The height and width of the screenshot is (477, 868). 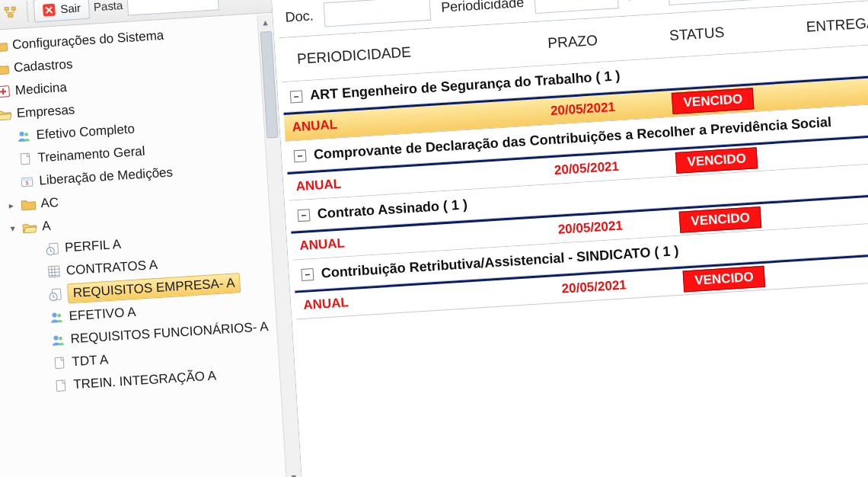 What do you see at coordinates (643, 2) in the screenshot?
I see `filter-area-label: Área` at bounding box center [643, 2].